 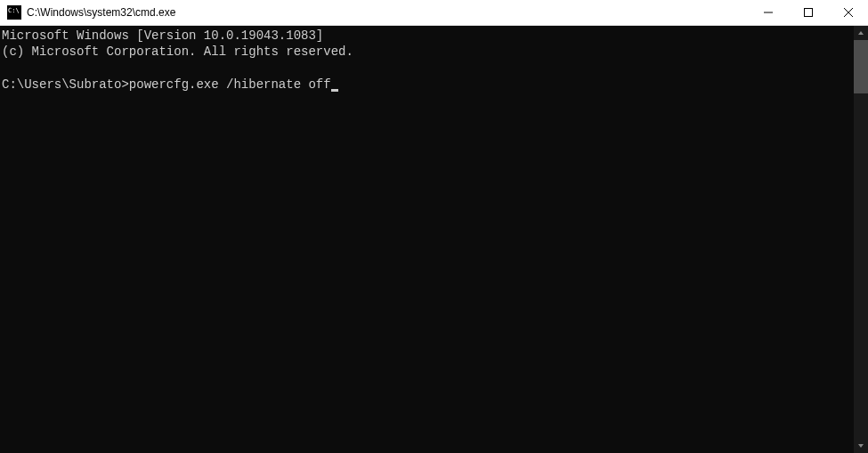 What do you see at coordinates (808, 12) in the screenshot?
I see `window-controls` at bounding box center [808, 12].